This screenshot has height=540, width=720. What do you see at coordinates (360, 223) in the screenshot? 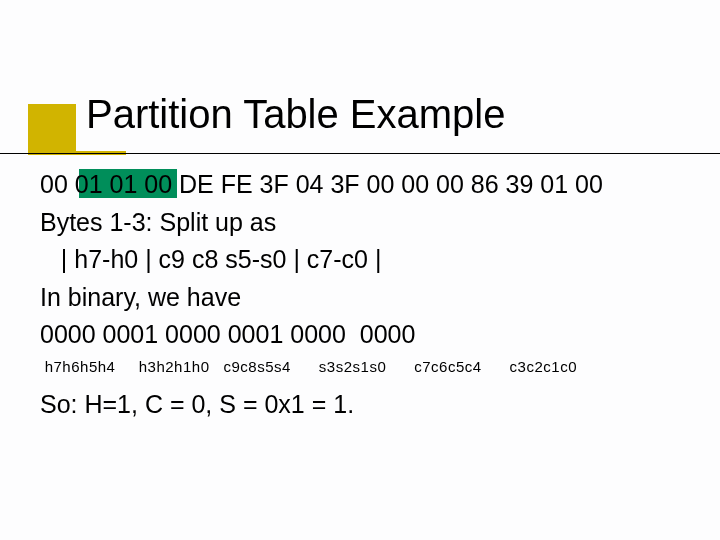
I see `bytes-label: Bytes 1-3: Split up as` at bounding box center [360, 223].